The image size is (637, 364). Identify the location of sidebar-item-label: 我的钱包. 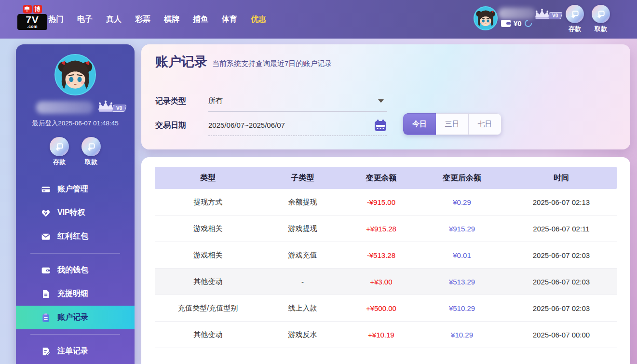
(73, 270).